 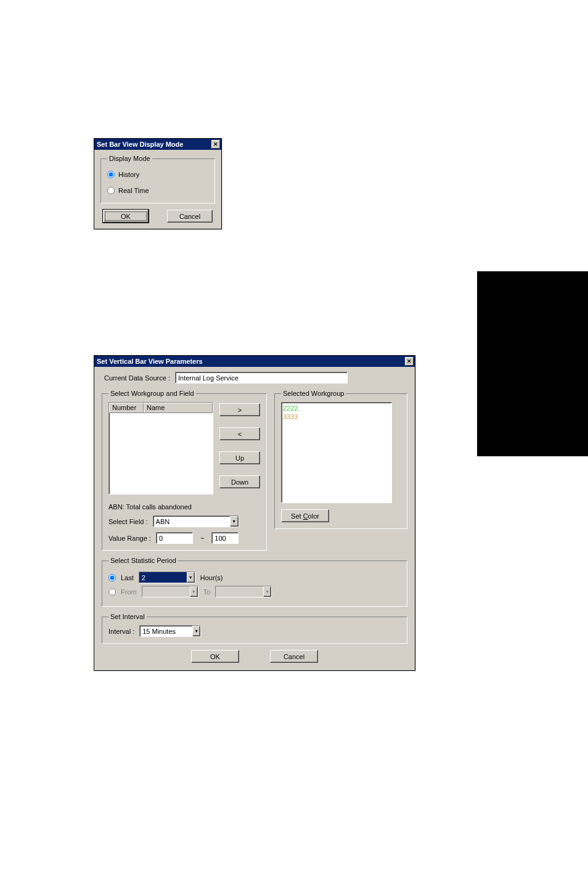 What do you see at coordinates (255, 628) in the screenshot?
I see `set-interval-group: Set Interval Interval : ▼` at bounding box center [255, 628].